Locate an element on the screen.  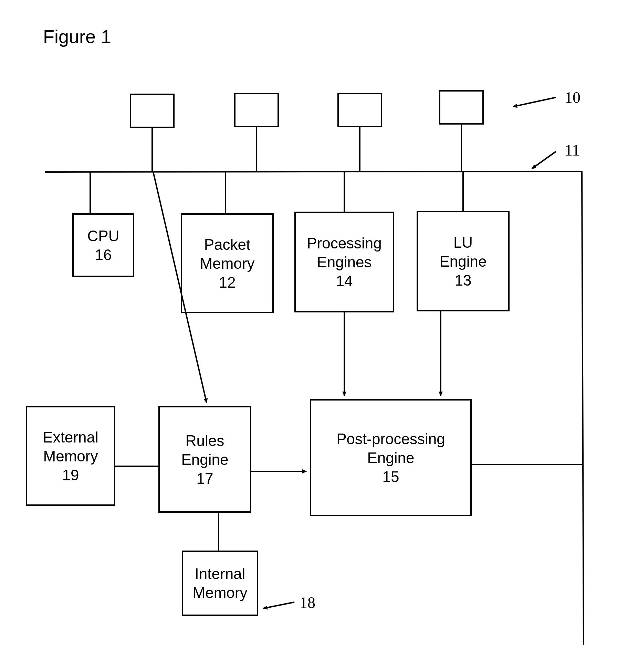
processing-engines-line2: Engines is located at coordinates (344, 262).